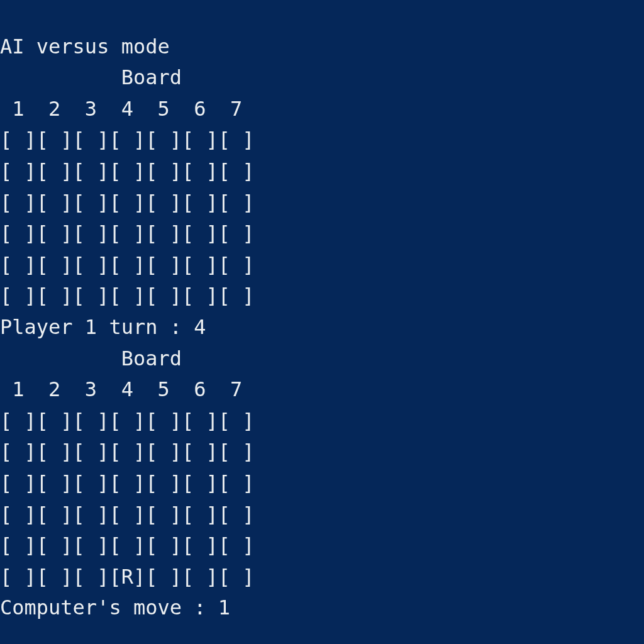 This screenshot has height=644, width=644. I want to click on board2-row-3: [ ][ ][ ][ ][ ][ ][ ], so click(127, 514).